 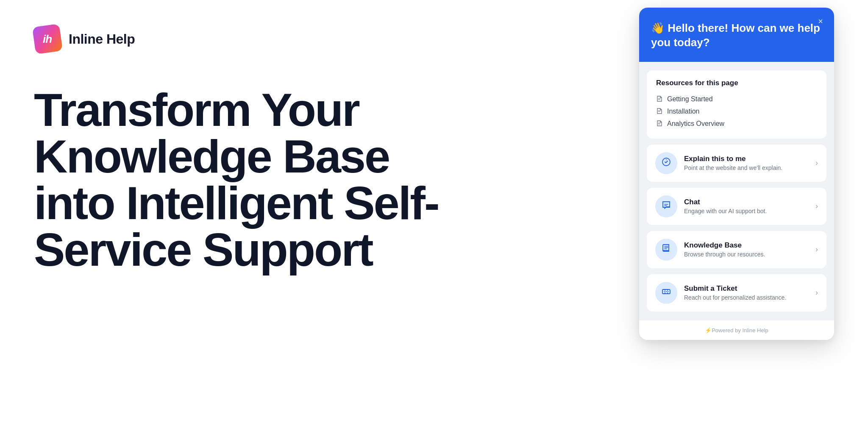 I want to click on ticket-icon, so click(x=666, y=293).